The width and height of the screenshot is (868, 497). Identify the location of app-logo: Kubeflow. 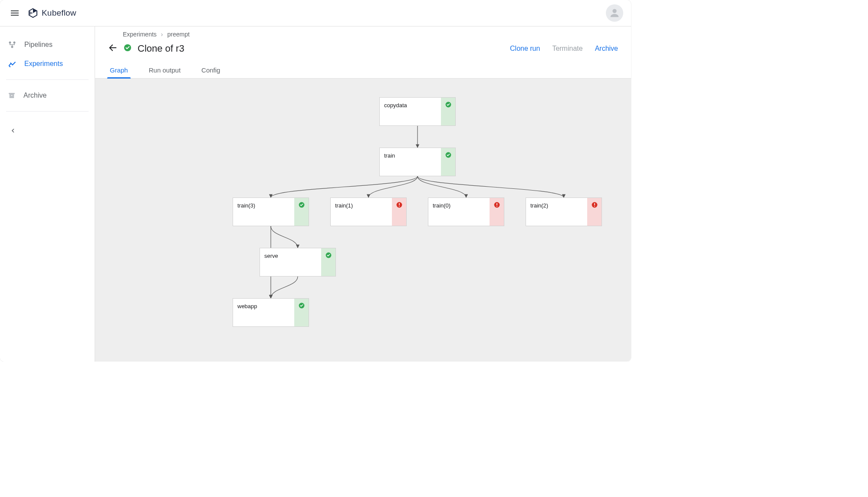
(52, 13).